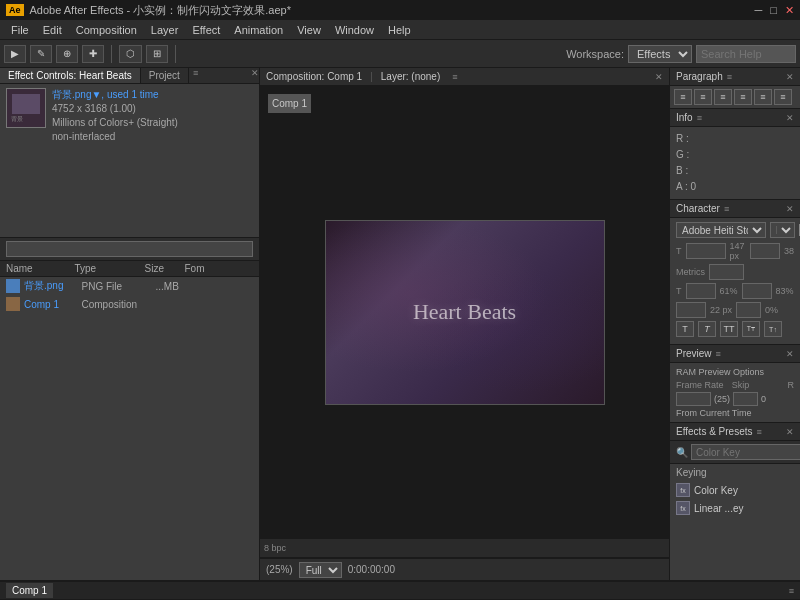 The height and width of the screenshot is (600, 800). What do you see at coordinates (679, 251) in the screenshot?
I see `size-icon: T` at bounding box center [679, 251].